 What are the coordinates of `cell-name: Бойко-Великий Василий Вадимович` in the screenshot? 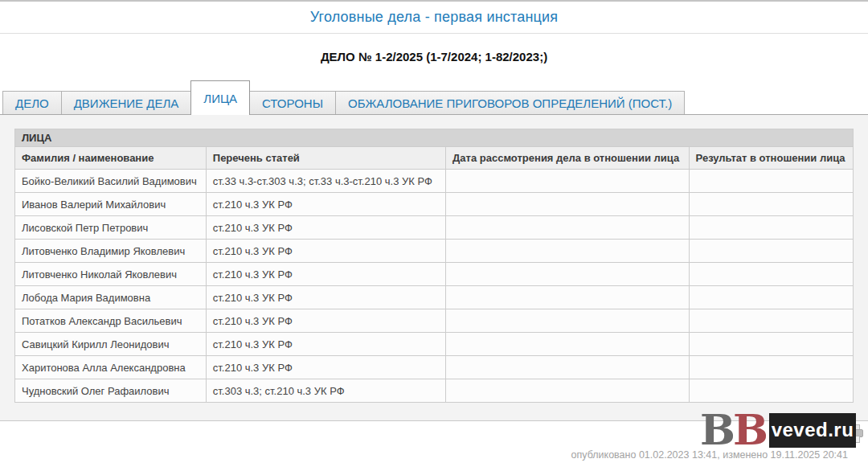 It's located at (111, 182).